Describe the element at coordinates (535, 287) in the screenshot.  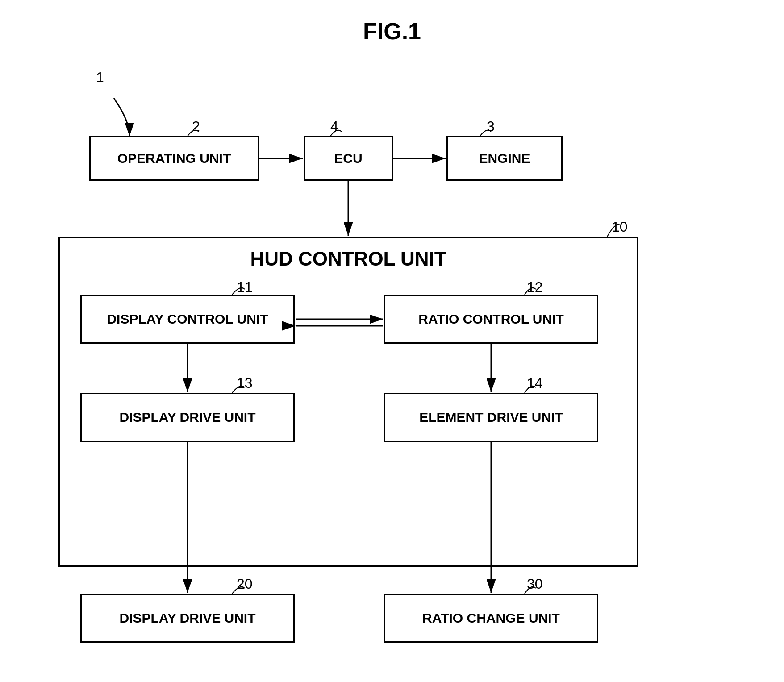
I see `ref-12: 12` at that location.